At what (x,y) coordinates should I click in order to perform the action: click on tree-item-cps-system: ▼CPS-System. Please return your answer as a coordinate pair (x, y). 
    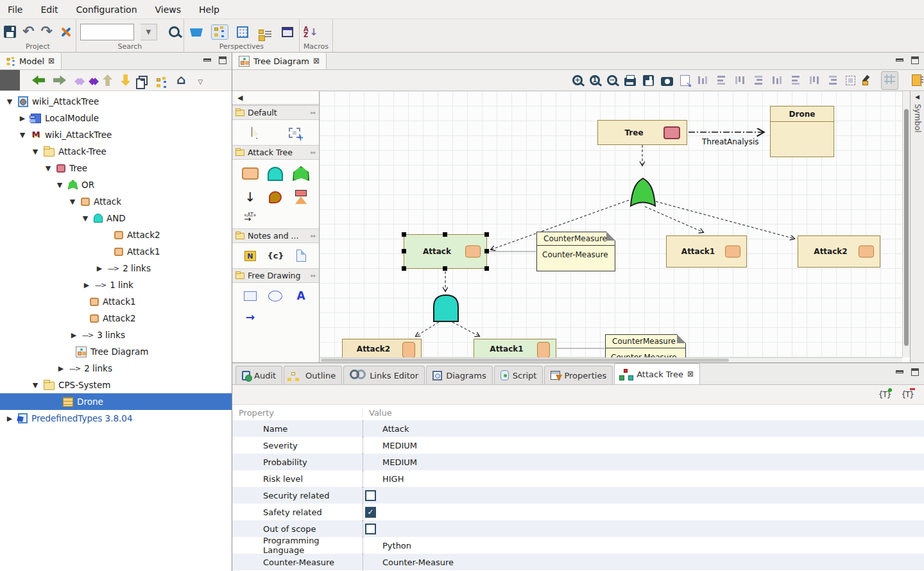
    Looking at the image, I should click on (116, 385).